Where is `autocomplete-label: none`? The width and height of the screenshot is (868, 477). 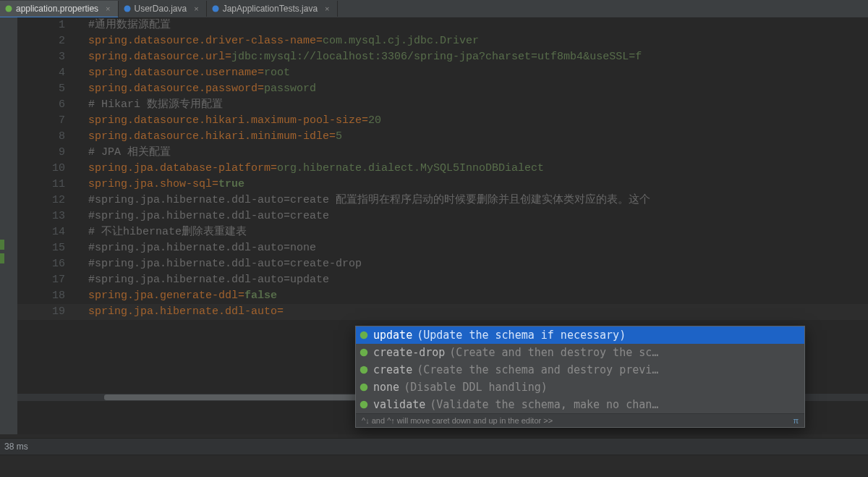 autocomplete-label: none is located at coordinates (386, 387).